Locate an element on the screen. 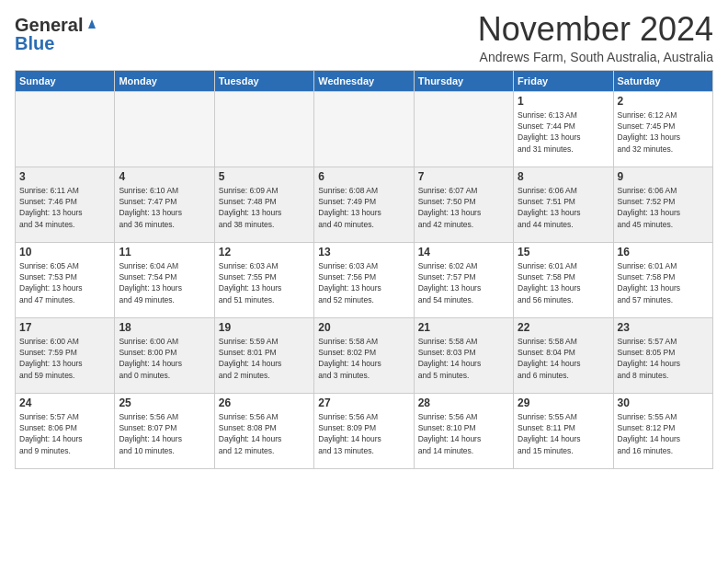 The image size is (728, 563). day-number: 8 is located at coordinates (563, 177).